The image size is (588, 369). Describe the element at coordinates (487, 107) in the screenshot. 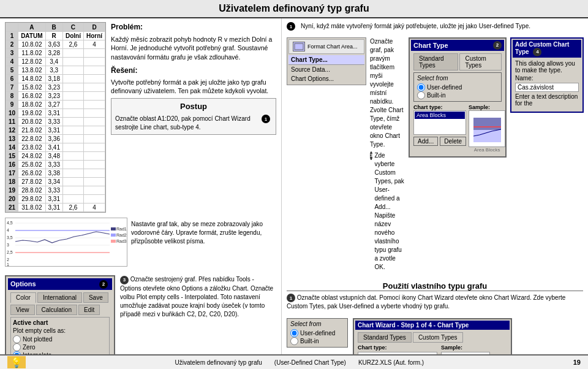

I see `sample-label: Sample:` at that location.